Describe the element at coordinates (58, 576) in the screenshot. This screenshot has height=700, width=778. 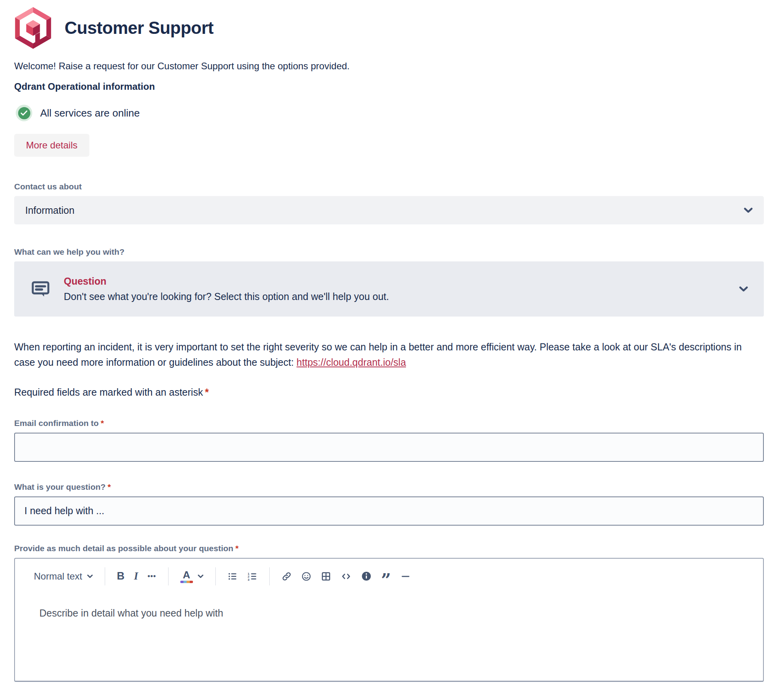
I see `text-style-value: Normal text` at that location.